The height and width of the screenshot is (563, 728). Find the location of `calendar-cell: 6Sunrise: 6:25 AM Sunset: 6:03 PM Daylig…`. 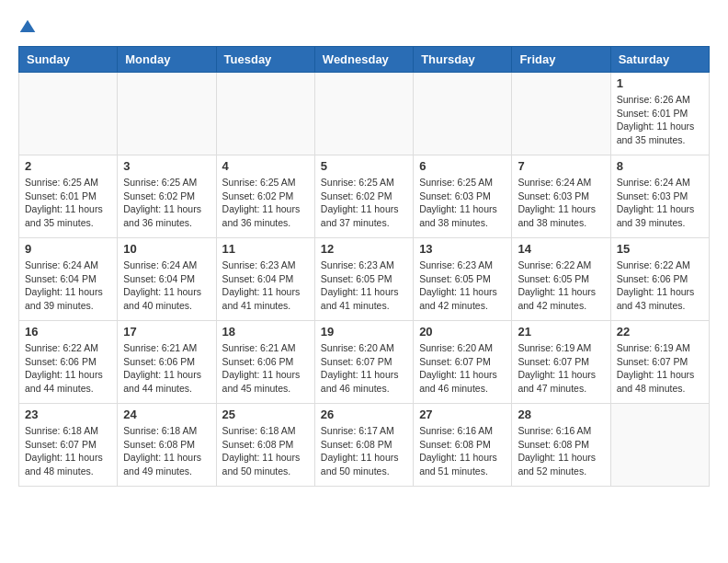

calendar-cell: 6Sunrise: 6:25 AM Sunset: 6:03 PM Daylig… is located at coordinates (463, 197).